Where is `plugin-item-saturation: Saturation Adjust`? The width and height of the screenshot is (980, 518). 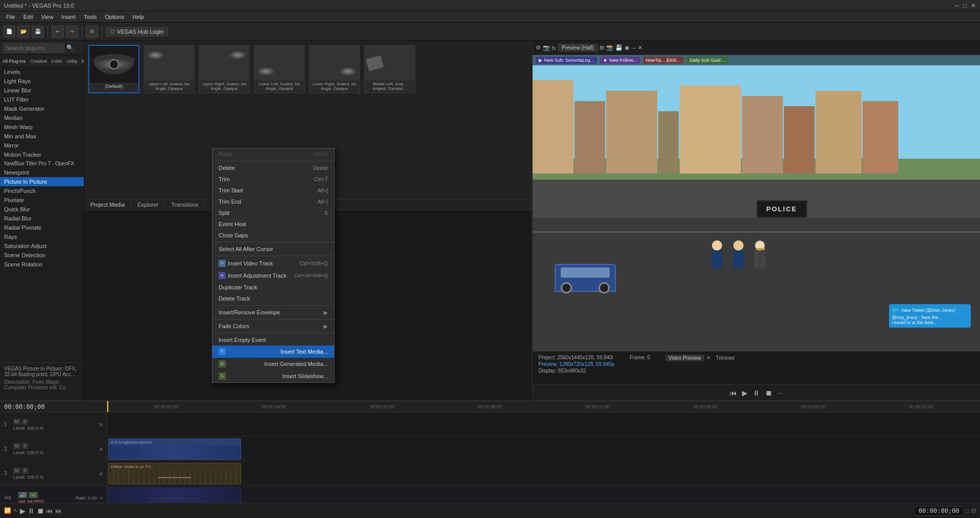 plugin-item-saturation: Saturation Adjust is located at coordinates (42, 246).